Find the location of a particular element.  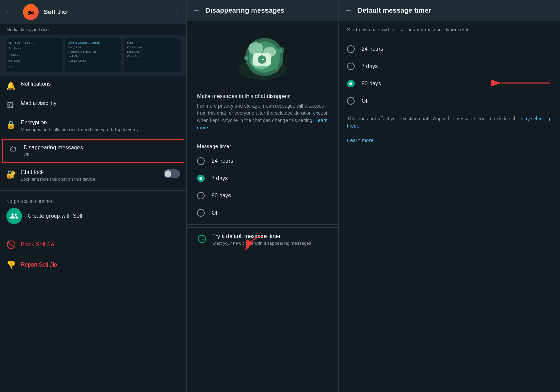

radio-7days is located at coordinates (201, 178).